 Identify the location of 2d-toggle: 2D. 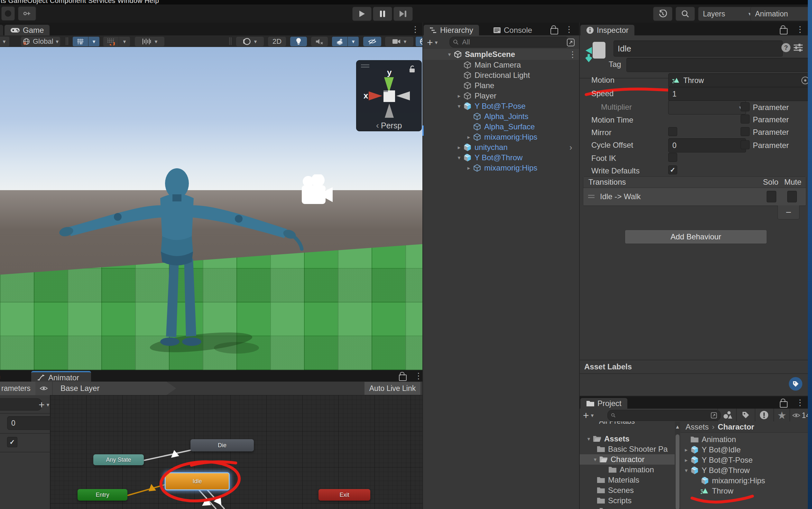
(277, 42).